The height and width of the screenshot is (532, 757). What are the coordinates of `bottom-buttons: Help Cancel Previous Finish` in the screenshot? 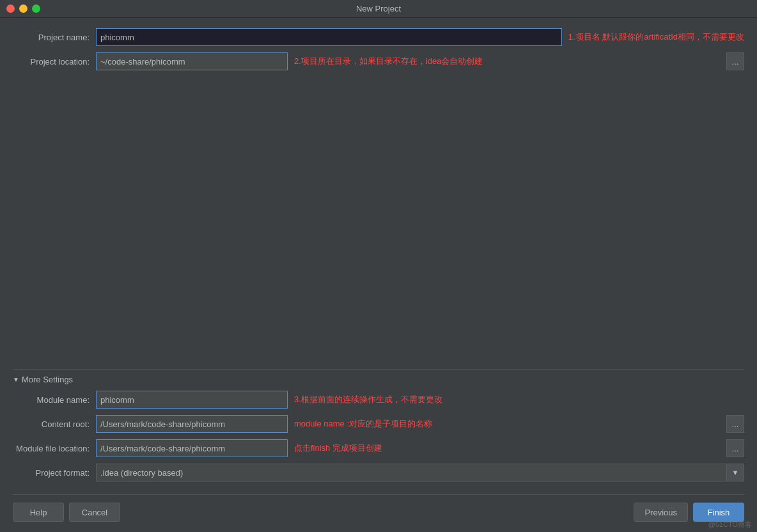 It's located at (378, 513).